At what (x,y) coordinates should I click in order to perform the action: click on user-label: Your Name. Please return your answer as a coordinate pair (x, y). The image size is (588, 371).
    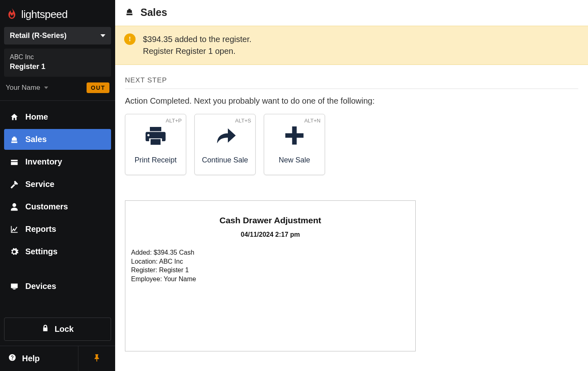
    Looking at the image, I should click on (23, 88).